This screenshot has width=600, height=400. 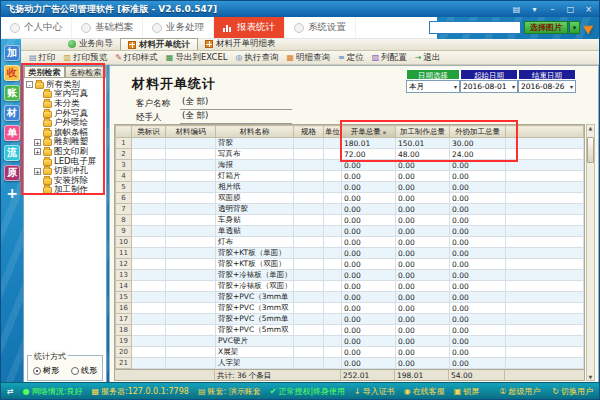 What do you see at coordinates (12, 173) in the screenshot?
I see `quick-button-7: 原` at bounding box center [12, 173].